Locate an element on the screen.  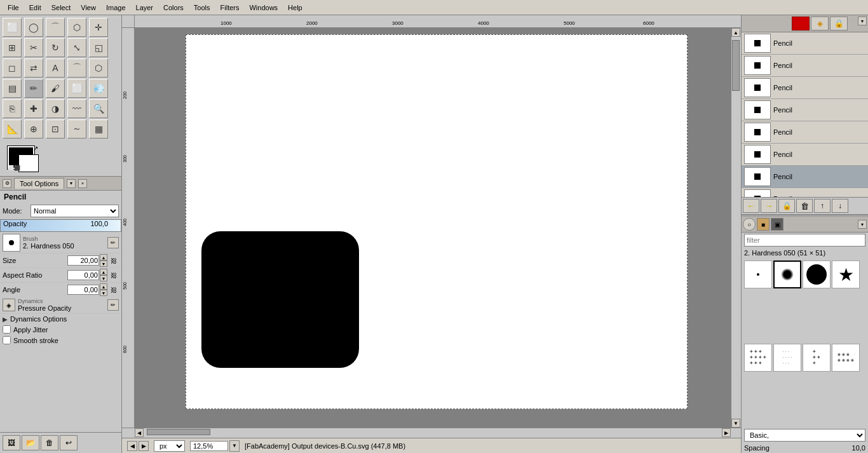
scroll-left-btn: ◀ is located at coordinates (139, 433).